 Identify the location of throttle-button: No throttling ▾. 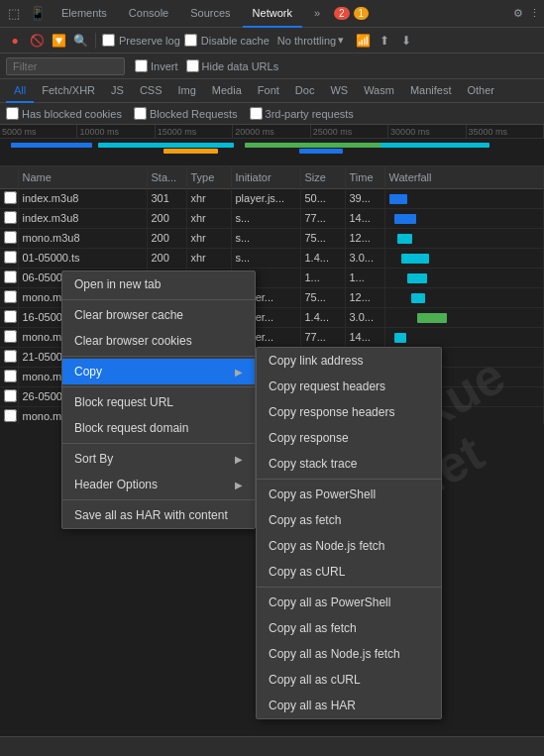
(311, 40).